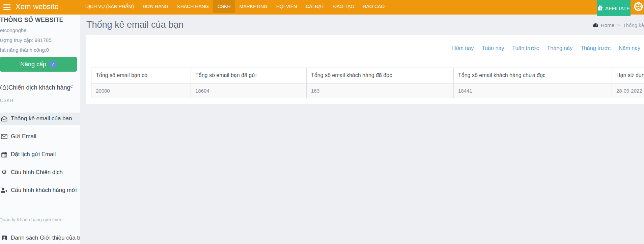 The image size is (644, 244). What do you see at coordinates (380, 76) in the screenshot?
I see `col-header-emails-read: Tổng số email khách hàng đã đọc` at bounding box center [380, 76].